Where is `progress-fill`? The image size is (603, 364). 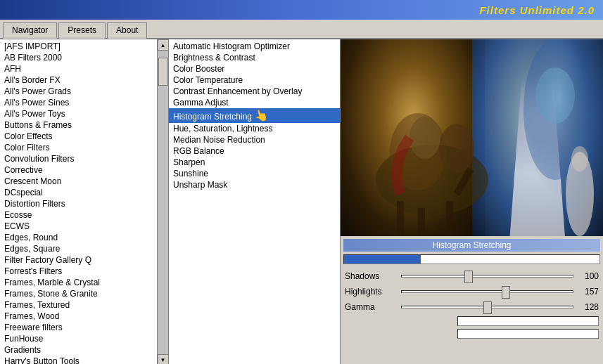
progress-fill is located at coordinates (383, 259).